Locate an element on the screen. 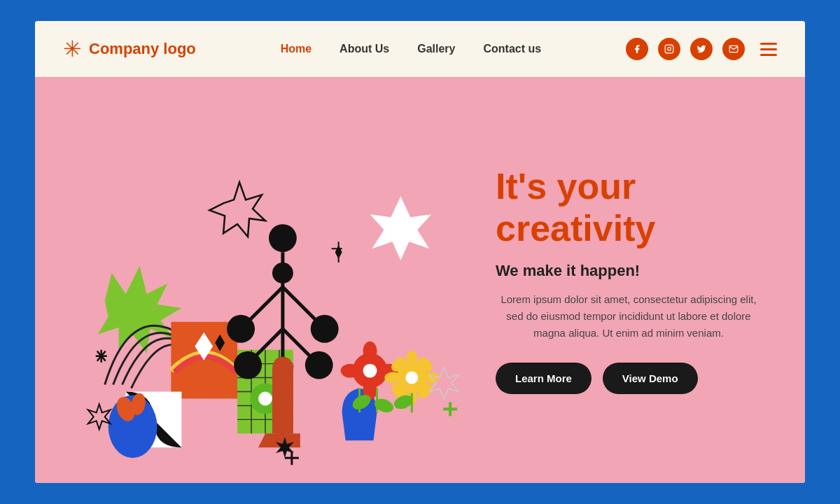  hero-title: It's your creativity is located at coordinates (633, 208).